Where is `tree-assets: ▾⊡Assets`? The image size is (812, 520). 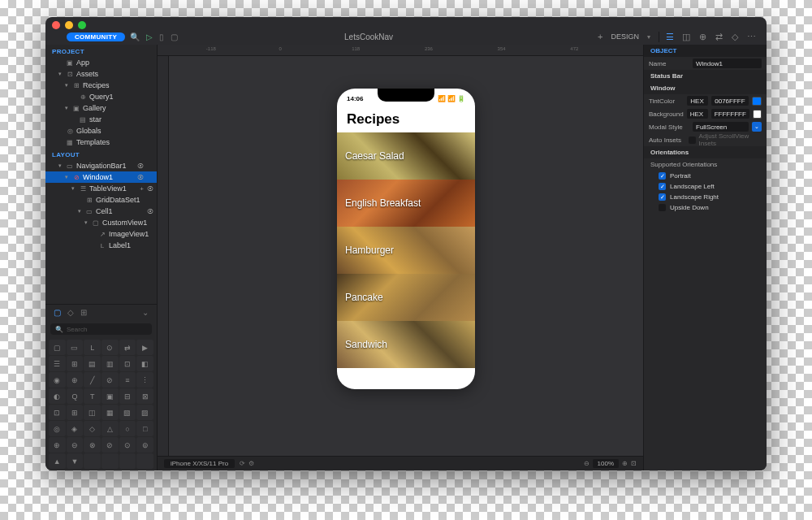
tree-assets: ▾⊡Assets is located at coordinates (101, 74).